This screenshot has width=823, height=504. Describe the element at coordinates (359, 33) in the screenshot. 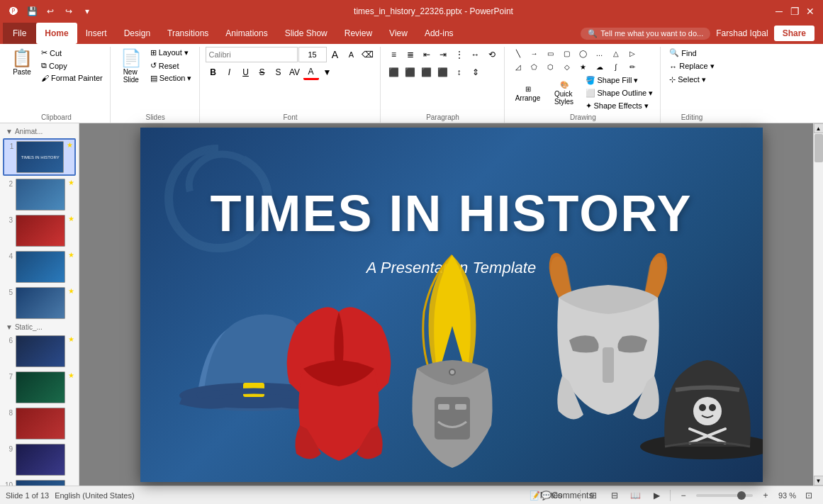

I see `menu-review: Review` at that location.